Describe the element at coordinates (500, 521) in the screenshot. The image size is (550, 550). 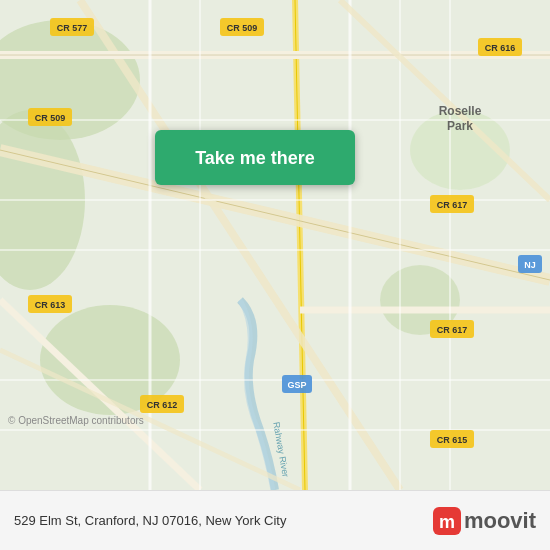
I see `moovit-logo-text: moovit` at that location.